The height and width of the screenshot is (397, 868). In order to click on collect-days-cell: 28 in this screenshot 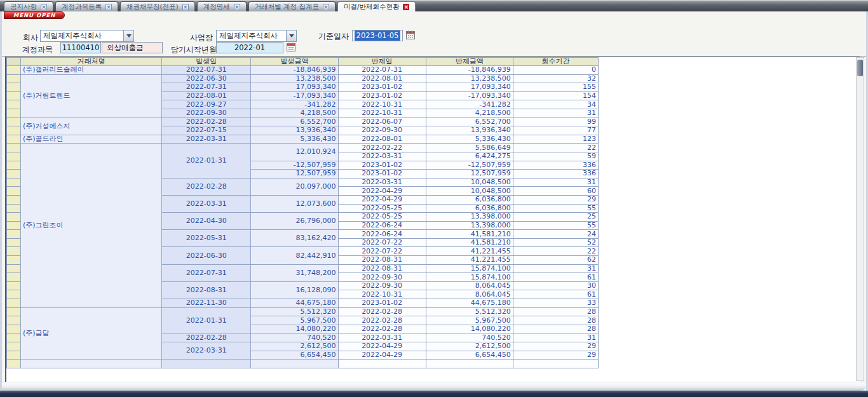, I will do `click(555, 329)`.